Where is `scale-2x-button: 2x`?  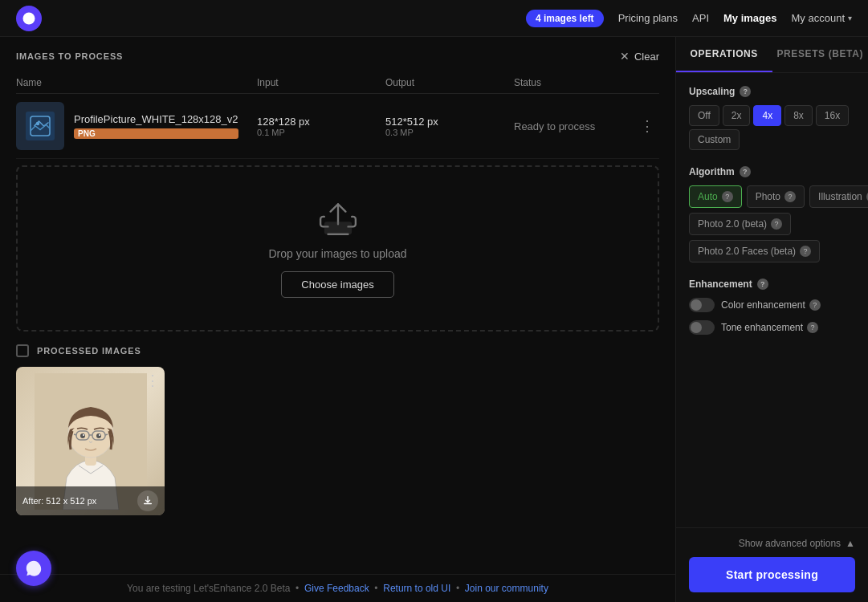
scale-2x-button: 2x is located at coordinates (737, 116).